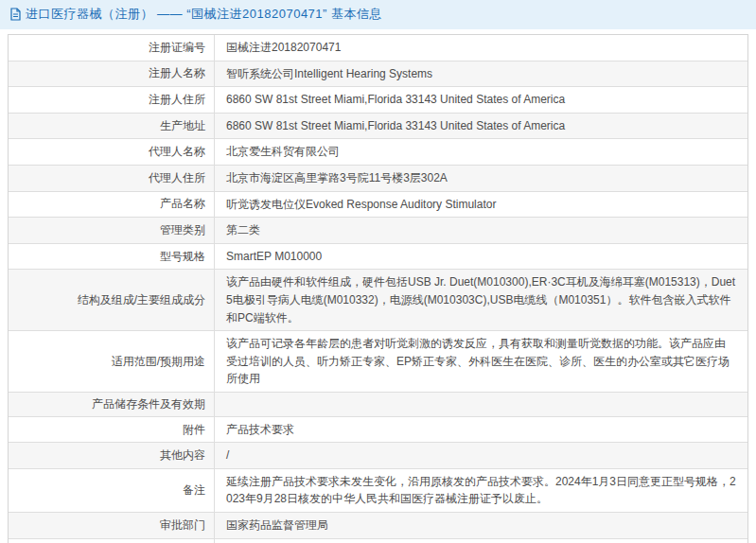 The height and width of the screenshot is (543, 756). Describe the element at coordinates (481, 204) in the screenshot. I see `row-value: 听觉诱发电位仪Evoked Response Auditory Stimulat…` at that location.